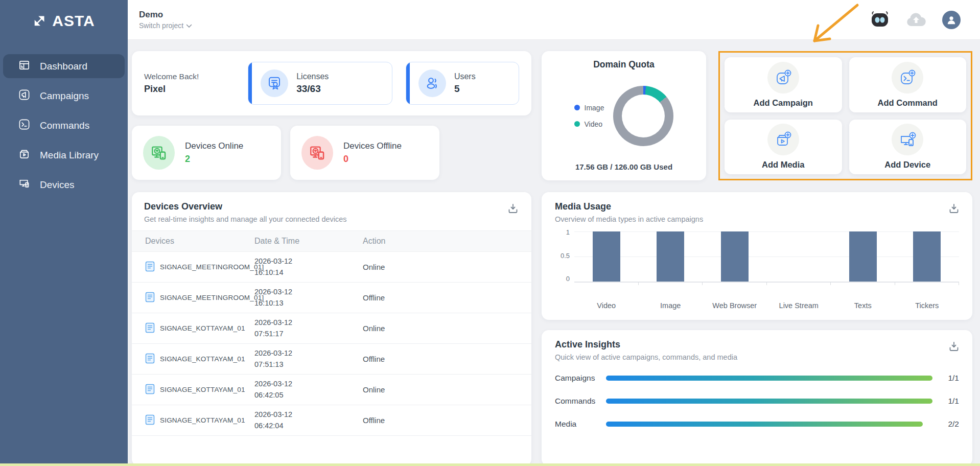 Image resolution: width=980 pixels, height=466 pixels. What do you see at coordinates (908, 147) in the screenshot?
I see `add-device-button: Add Device` at bounding box center [908, 147].